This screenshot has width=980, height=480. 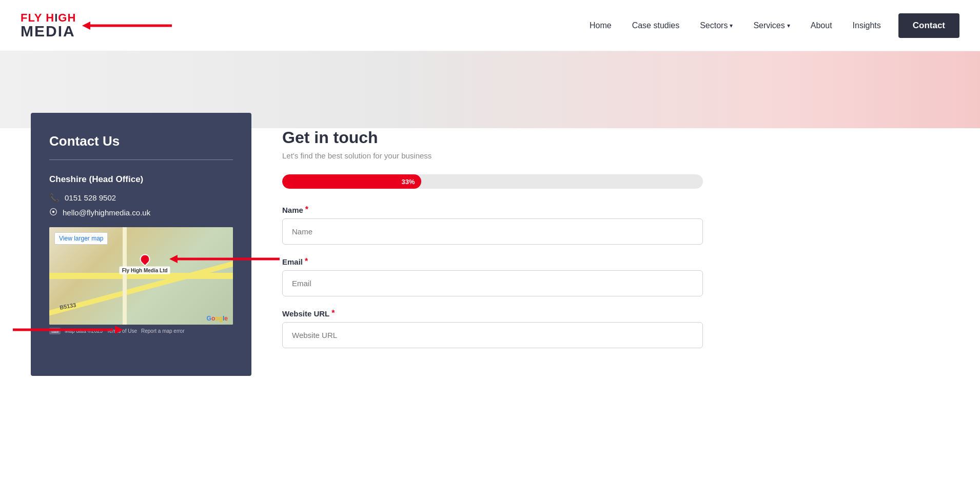 What do you see at coordinates (107, 212) in the screenshot?
I see `contact-email: hello@flyhighmedia.co.uk` at bounding box center [107, 212].